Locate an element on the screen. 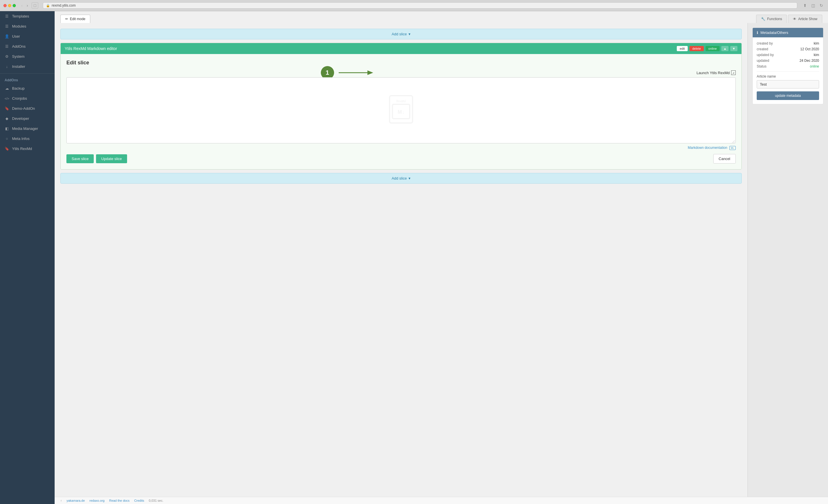 This screenshot has width=828, height=504. sidebar-item-system: ⚙ System is located at coordinates (28, 56).